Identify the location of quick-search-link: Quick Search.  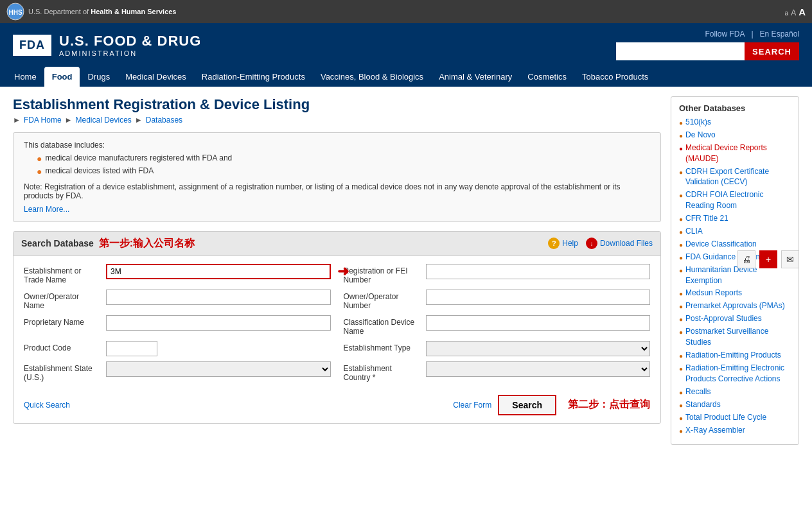
(47, 405).